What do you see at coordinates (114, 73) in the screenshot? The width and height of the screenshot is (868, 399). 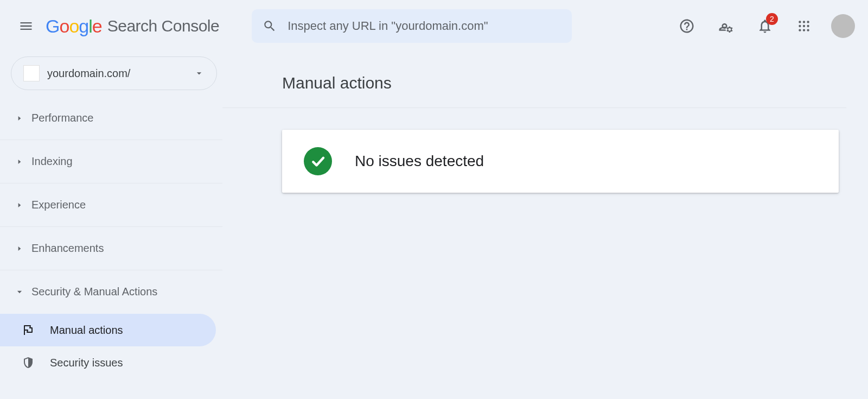 I see `property-selector: yourdomain.com/` at bounding box center [114, 73].